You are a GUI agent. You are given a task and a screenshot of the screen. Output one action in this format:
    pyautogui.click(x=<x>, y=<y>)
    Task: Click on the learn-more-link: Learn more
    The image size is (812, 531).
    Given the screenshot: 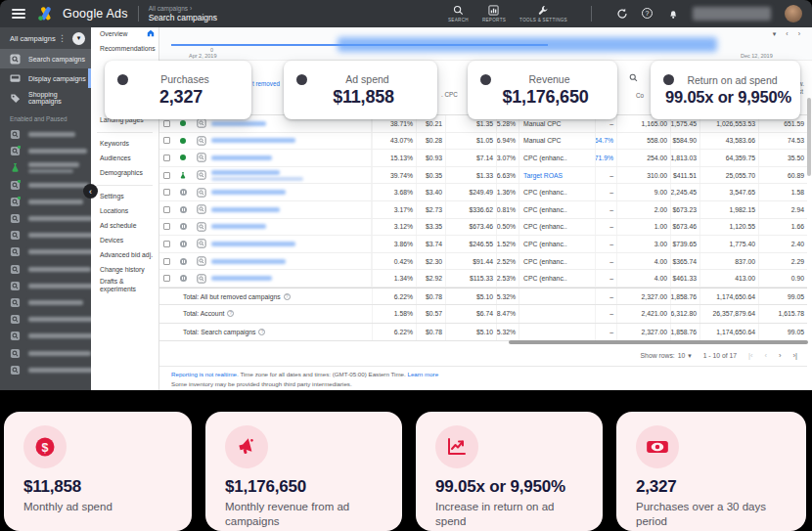 What is the action you would take?
    pyautogui.click(x=423, y=374)
    